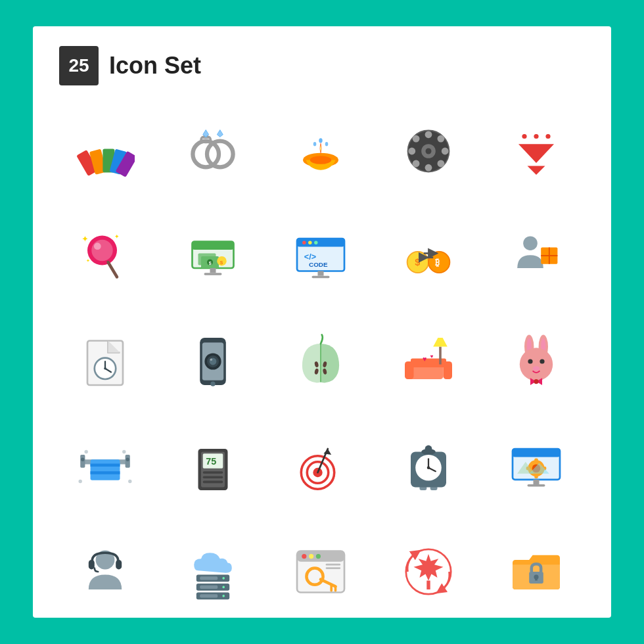 Image resolution: width=644 pixels, height=644 pixels. What do you see at coordinates (428, 151) in the screenshot?
I see `icon-film-reel` at bounding box center [428, 151].